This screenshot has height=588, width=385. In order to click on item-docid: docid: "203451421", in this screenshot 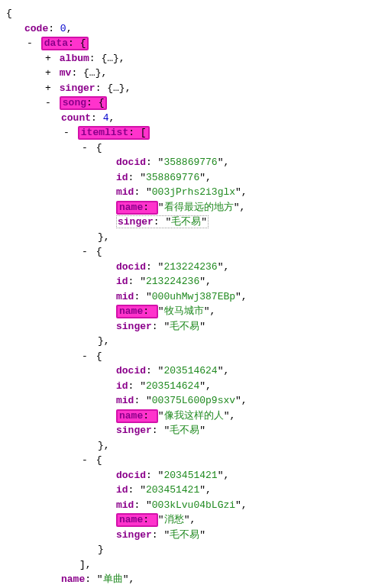, I will do `click(192, 476)`.